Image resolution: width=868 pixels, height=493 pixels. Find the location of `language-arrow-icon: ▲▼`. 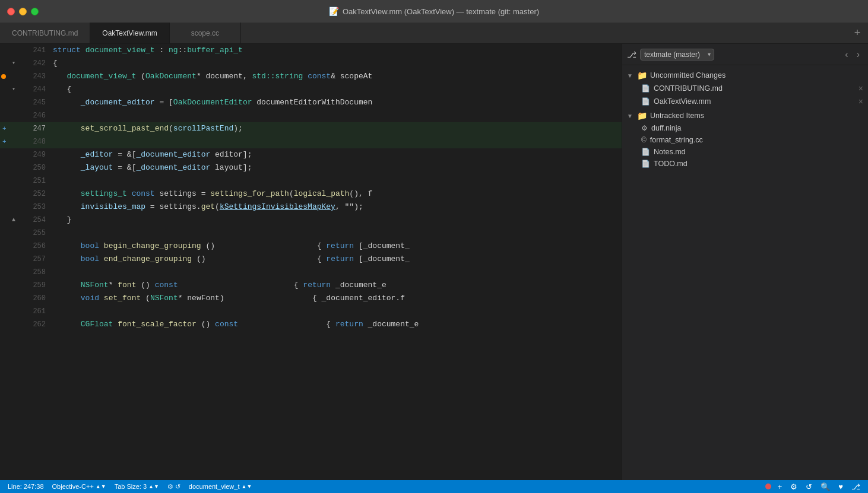

language-arrow-icon: ▲▼ is located at coordinates (101, 486).